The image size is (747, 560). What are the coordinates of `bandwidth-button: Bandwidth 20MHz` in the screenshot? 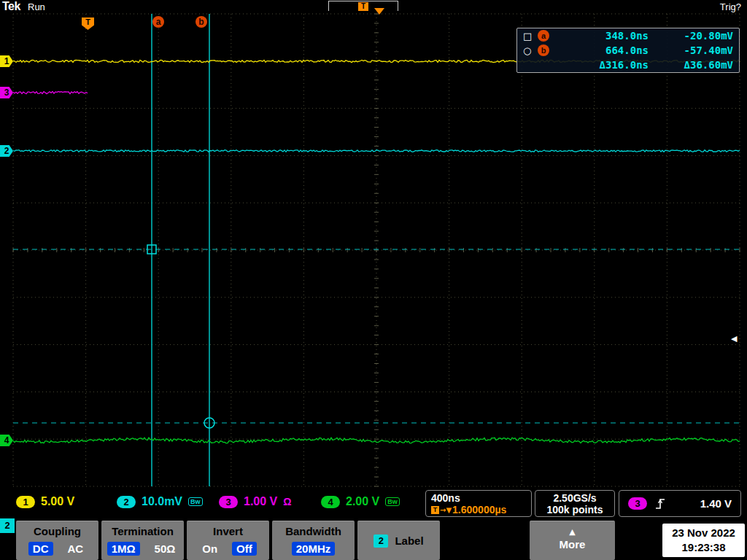 It's located at (314, 540).